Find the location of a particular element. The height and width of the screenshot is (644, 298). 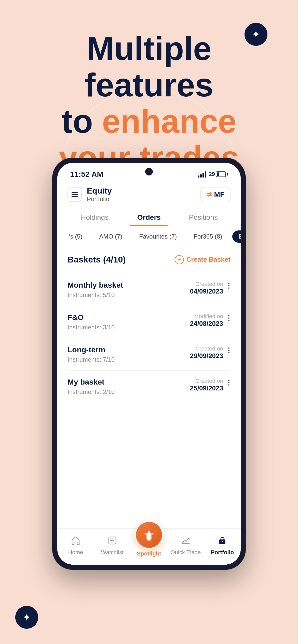

tab-holdings: Holdings is located at coordinates (95, 217).